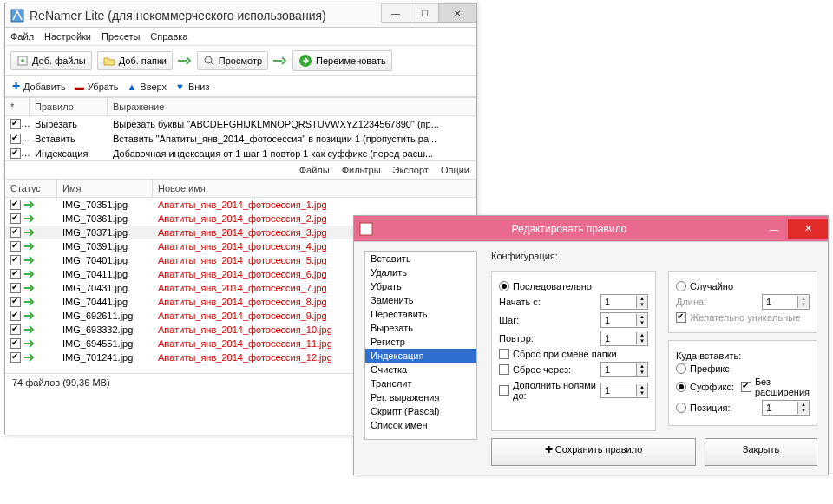 This screenshot has width=833, height=504. What do you see at coordinates (23, 61) in the screenshot?
I see `add-file-icon` at bounding box center [23, 61].